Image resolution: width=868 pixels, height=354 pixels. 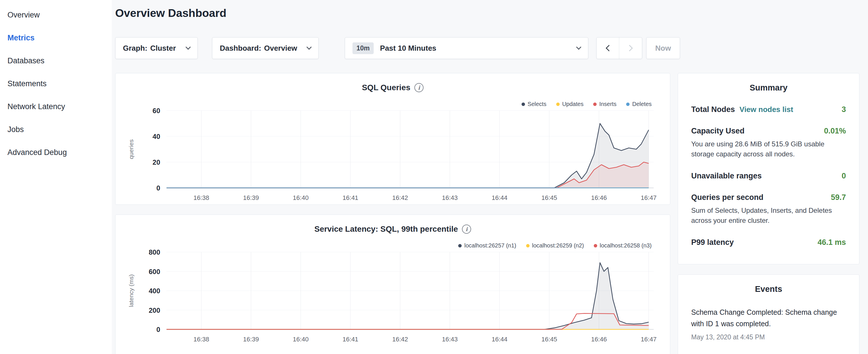 What do you see at coordinates (769, 289) in the screenshot?
I see `events-title: Events` at bounding box center [769, 289].